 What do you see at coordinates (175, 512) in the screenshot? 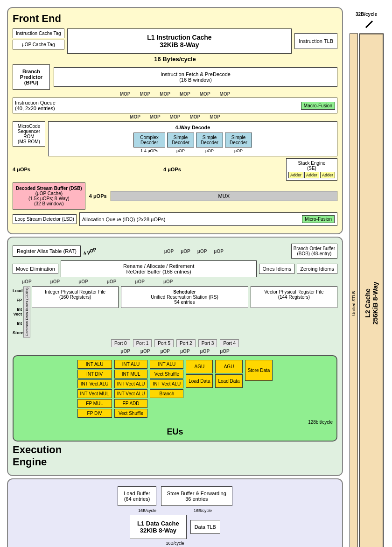
I see `memory-section: Load Buffer (64 entries) Store Buffer & …` at bounding box center [175, 512].